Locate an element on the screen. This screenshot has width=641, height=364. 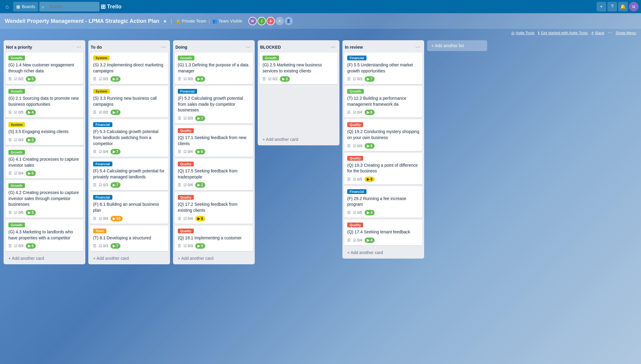
star-icon: ★ is located at coordinates (165, 21).